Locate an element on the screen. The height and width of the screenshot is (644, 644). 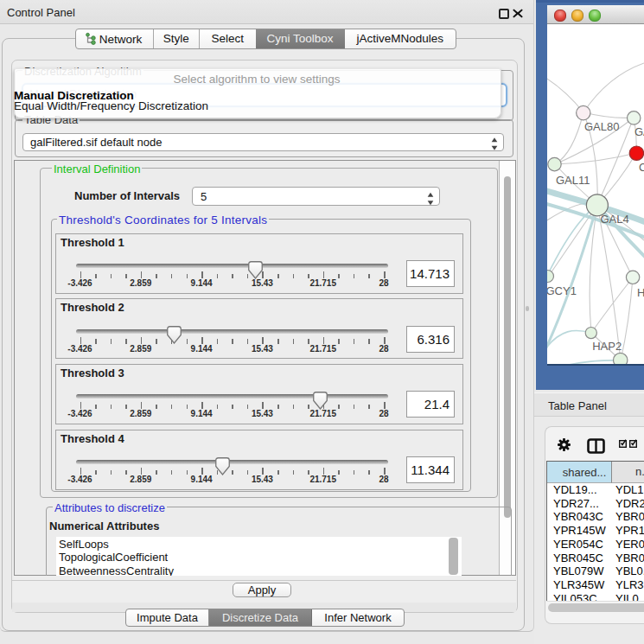
svg-text: GAL11 is located at coordinates (573, 180).